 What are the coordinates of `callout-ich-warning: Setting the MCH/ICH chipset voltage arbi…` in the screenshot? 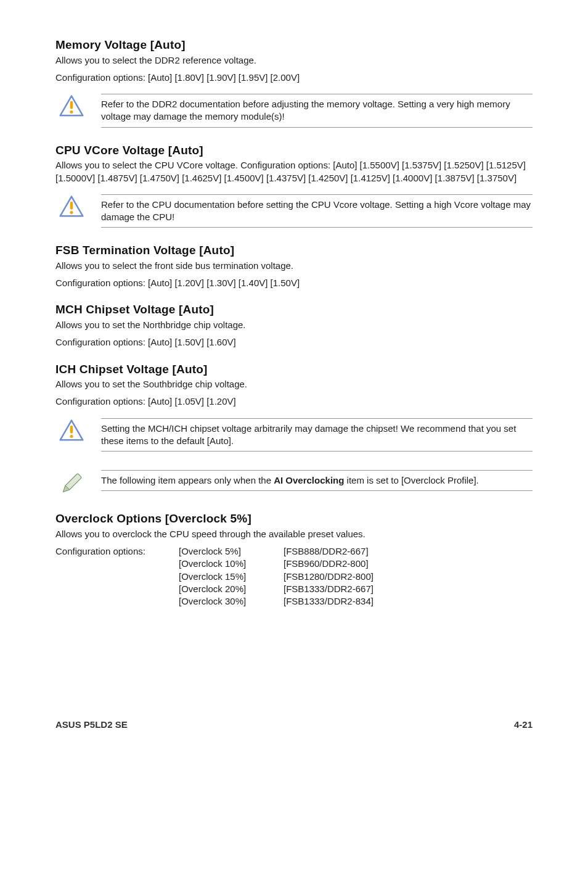 It's located at (294, 435).